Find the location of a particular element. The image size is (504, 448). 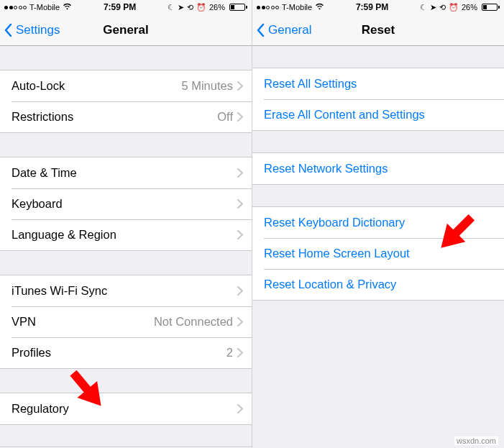

row-label: Erase All Content and Settings is located at coordinates (344, 115).